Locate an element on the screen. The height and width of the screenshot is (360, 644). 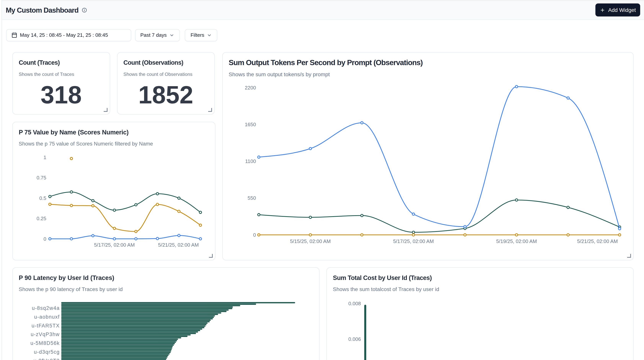
svg-text: 550 is located at coordinates (252, 198).